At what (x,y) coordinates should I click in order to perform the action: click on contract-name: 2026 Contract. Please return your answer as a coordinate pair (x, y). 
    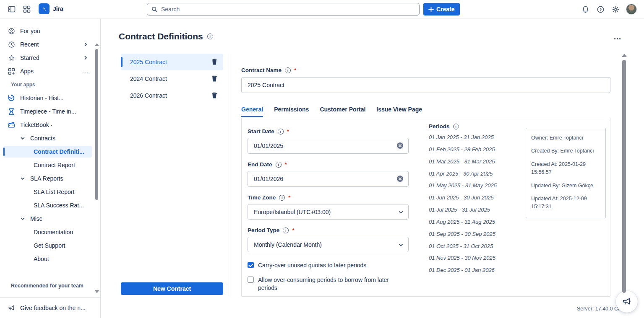
    Looking at the image, I should click on (171, 96).